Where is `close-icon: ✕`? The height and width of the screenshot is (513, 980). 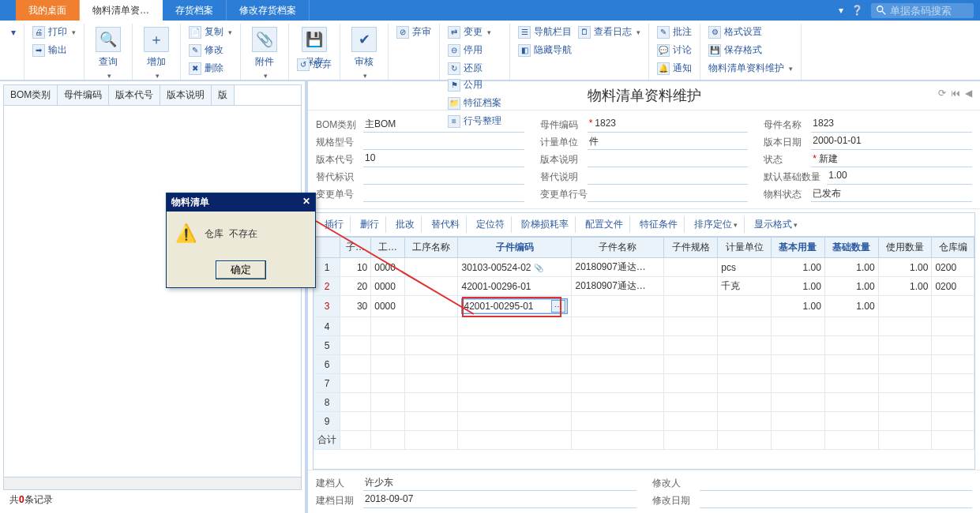 close-icon: ✕ is located at coordinates (306, 202).